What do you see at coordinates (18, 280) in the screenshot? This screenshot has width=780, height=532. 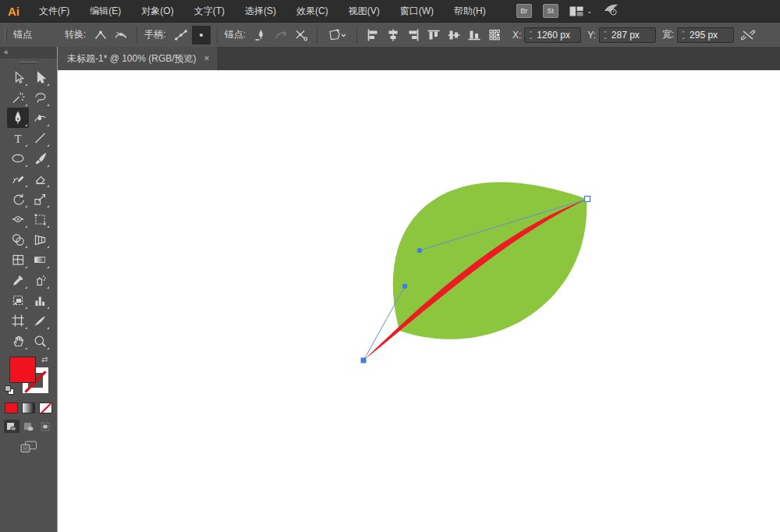 I see `eyedropper-tool` at bounding box center [18, 280].